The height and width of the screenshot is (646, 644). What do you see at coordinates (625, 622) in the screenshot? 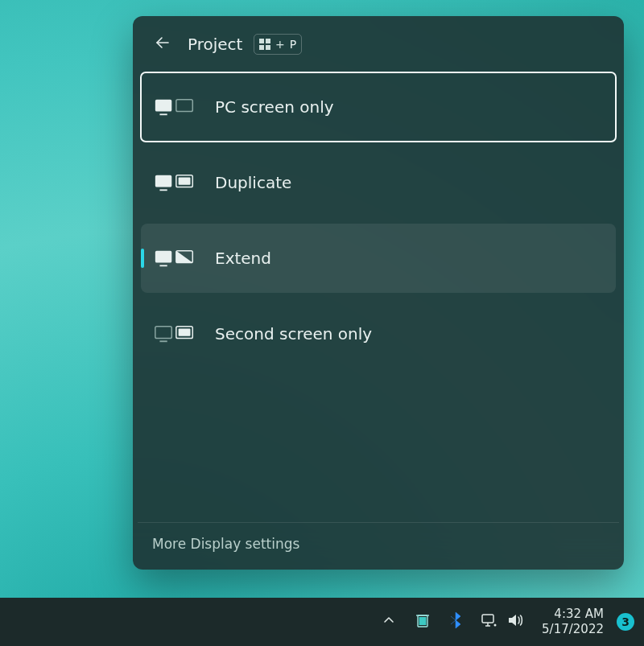
I see `notification-center-badge: 3` at bounding box center [625, 622].